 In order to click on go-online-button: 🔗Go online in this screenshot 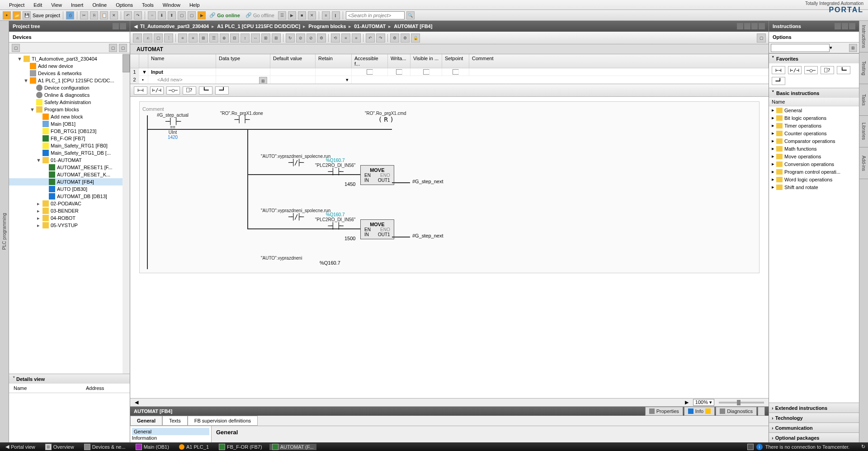, I will do `click(225, 15)`.